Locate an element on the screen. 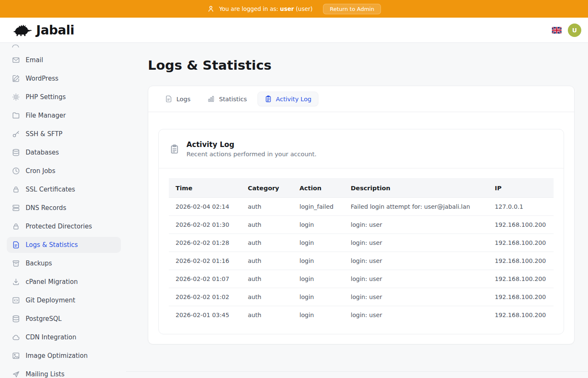 The image size is (588, 378). folder-icon is located at coordinates (16, 116).